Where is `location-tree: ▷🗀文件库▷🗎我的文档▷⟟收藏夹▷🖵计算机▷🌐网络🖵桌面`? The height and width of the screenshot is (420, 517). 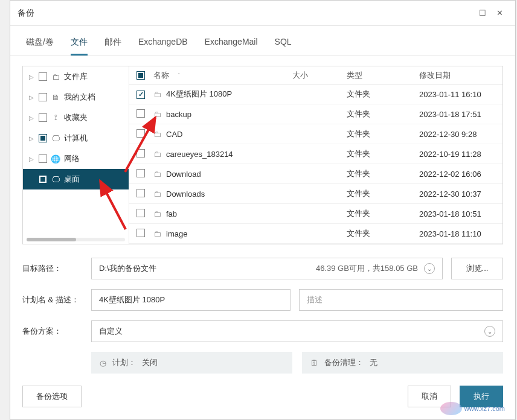 location-tree: ▷🗀文件库▷🗎我的文档▷⟟收藏夹▷🖵计算机▷🌐网络🖵桌面 is located at coordinates (76, 155).